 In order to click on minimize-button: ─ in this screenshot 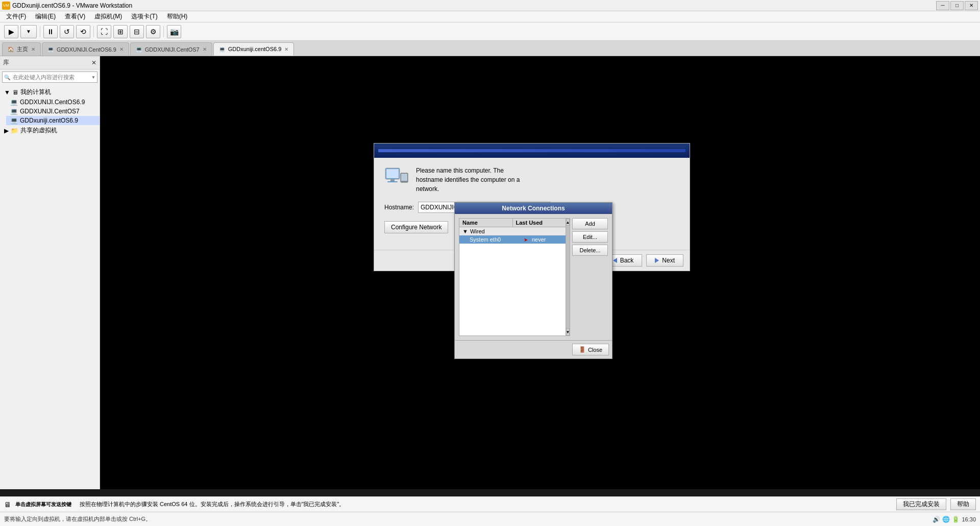, I will do `click(943, 6)`.